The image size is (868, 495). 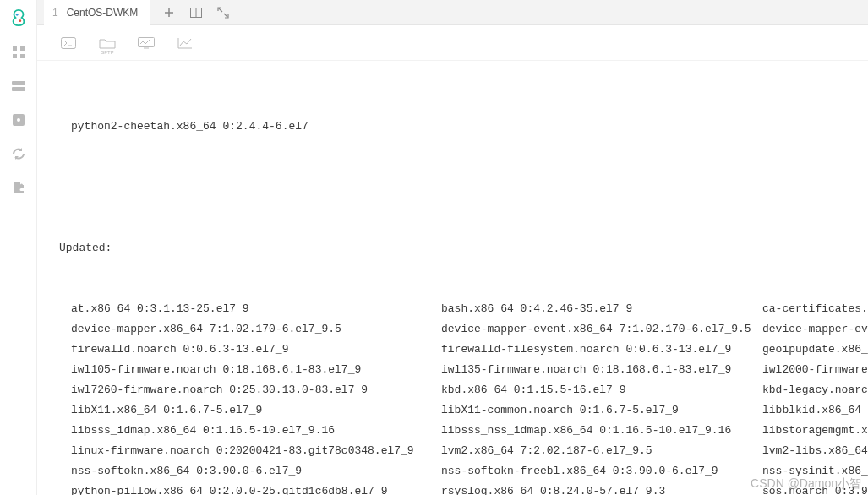 What do you see at coordinates (106, 52) in the screenshot?
I see `sftp-label: SFTP` at bounding box center [106, 52].